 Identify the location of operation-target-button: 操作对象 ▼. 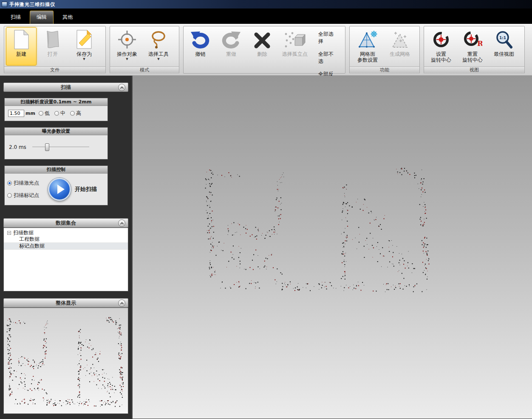
(127, 46).